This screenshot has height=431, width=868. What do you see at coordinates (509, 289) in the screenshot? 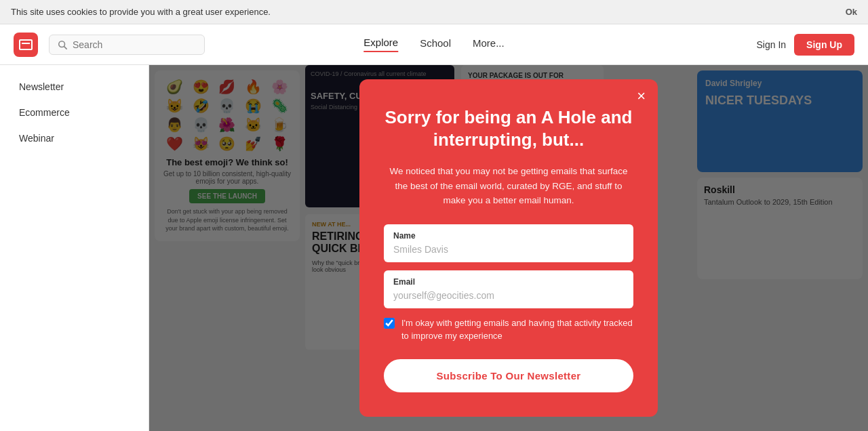
I see `email-field: Email` at bounding box center [509, 289].